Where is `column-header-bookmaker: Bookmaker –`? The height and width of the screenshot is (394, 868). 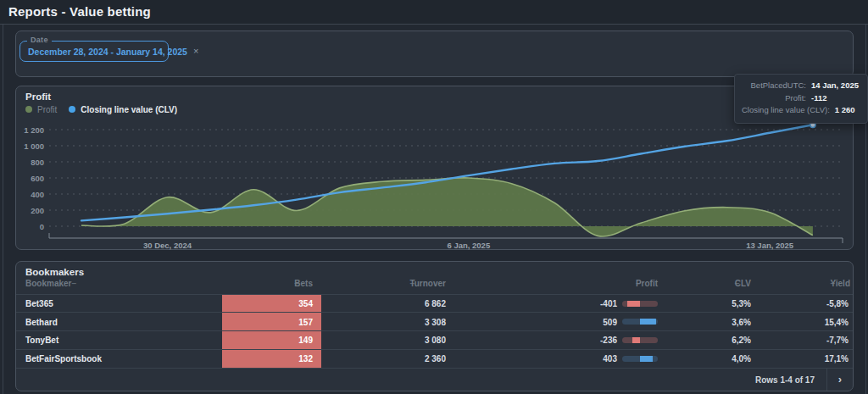
column-header-bookmaker: Bookmaker – is located at coordinates (48, 283).